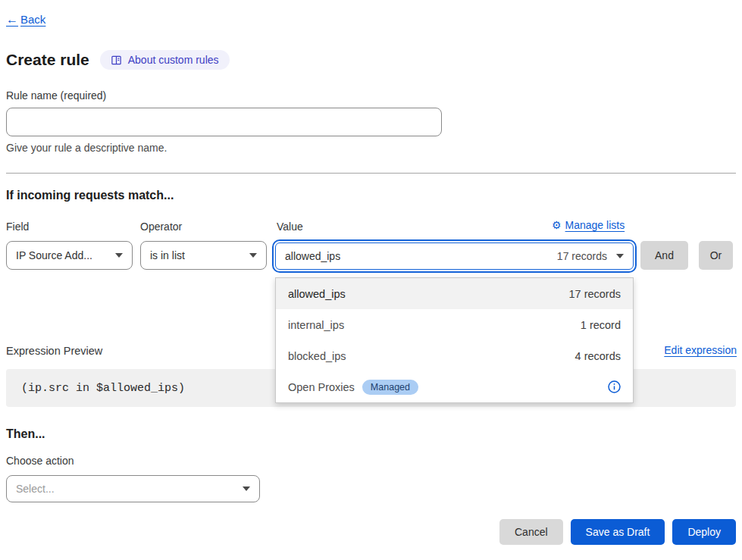 This screenshot has width=742, height=560. I want to click on then-section-heading: Then..., so click(26, 434).